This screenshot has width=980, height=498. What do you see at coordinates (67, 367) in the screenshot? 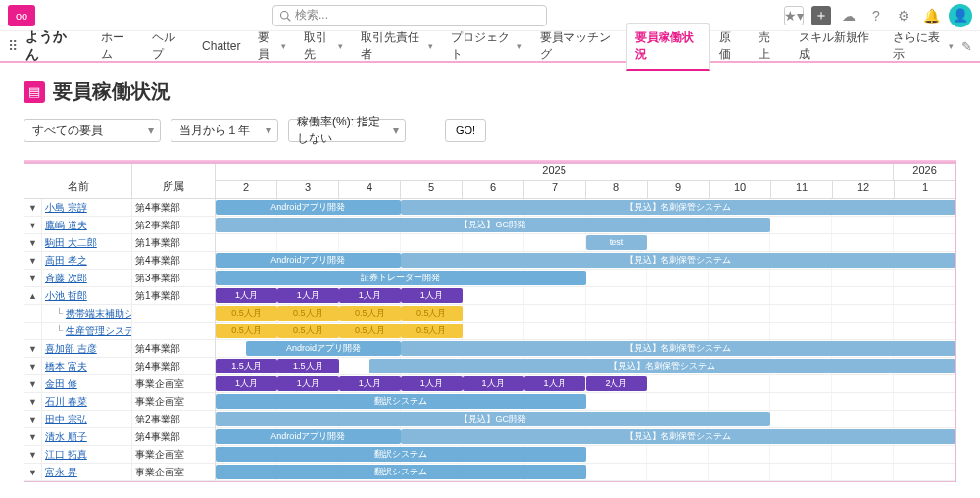
I see `resource-link: 橋本 富夫` at bounding box center [67, 367].